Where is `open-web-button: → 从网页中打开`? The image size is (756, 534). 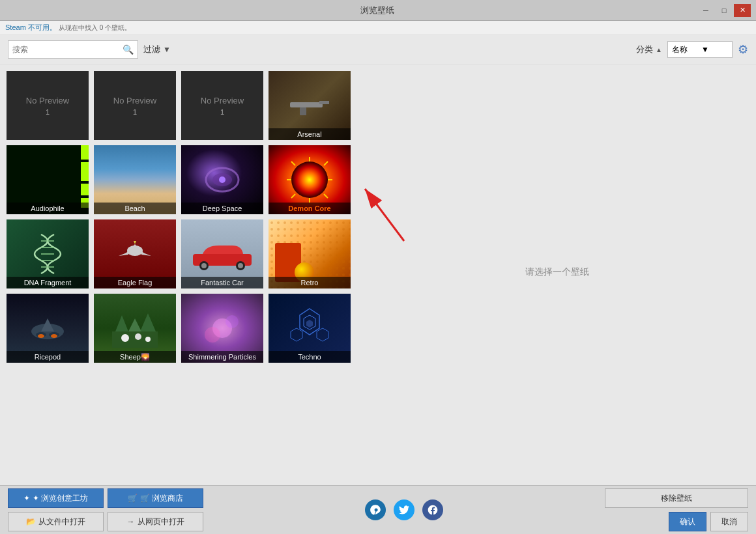
open-web-button: → 从网页中打开 is located at coordinates (155, 522).